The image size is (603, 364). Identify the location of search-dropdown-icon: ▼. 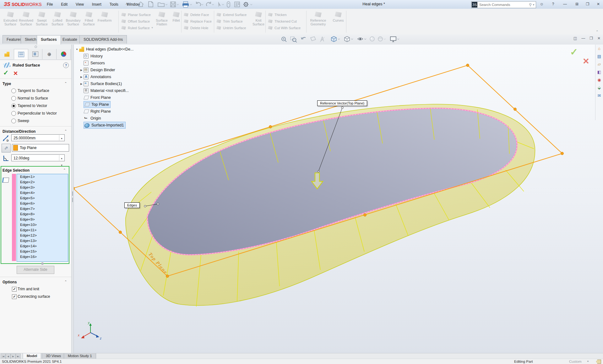
(534, 5).